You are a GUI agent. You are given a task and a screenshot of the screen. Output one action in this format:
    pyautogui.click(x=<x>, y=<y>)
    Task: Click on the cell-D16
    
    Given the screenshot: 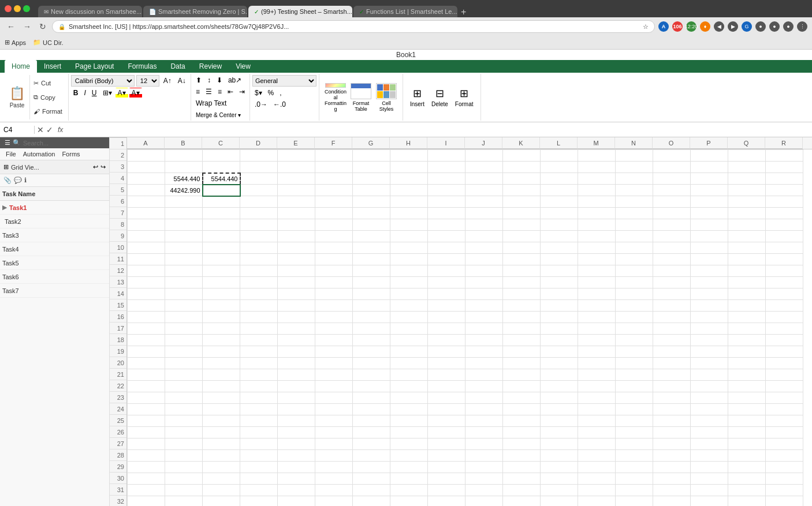 What is the action you would take?
    pyautogui.click(x=259, y=329)
    